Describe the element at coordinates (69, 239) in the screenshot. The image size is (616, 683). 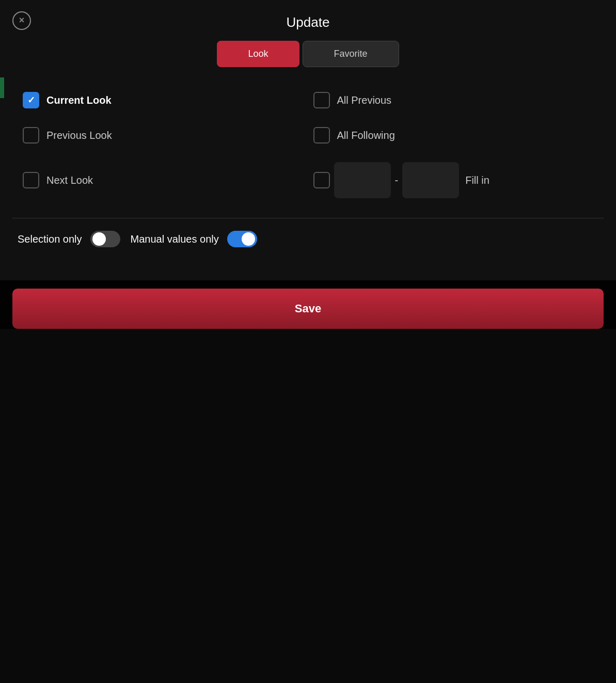
I see `toggle-group-selection: Selection only` at that location.